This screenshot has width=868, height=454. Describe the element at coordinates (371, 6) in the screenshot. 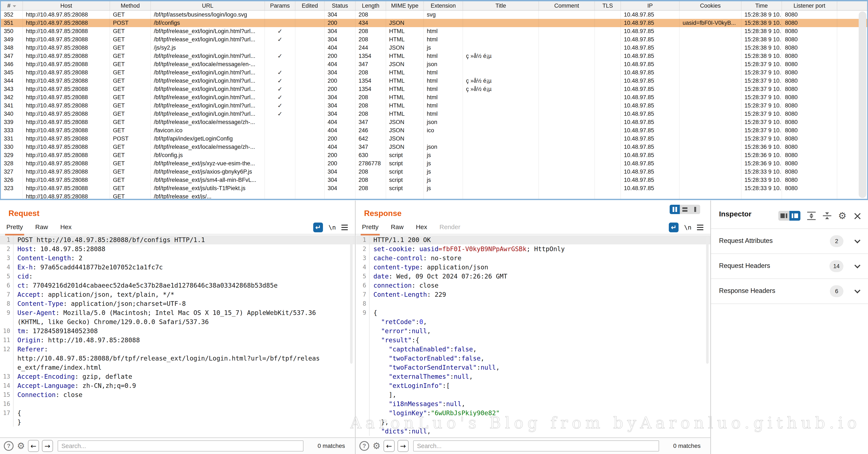

I see `column-header-length: Length` at that location.